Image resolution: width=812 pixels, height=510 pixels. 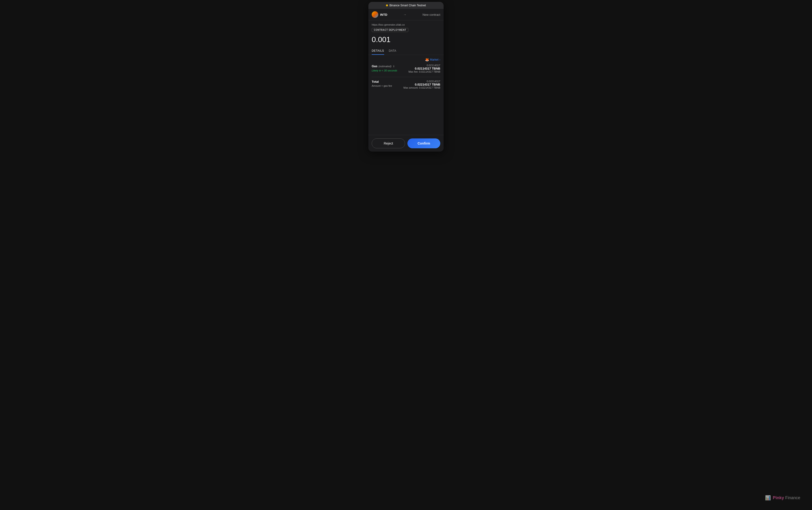 I want to click on watermark: 📊 Pinky Finance, so click(x=783, y=498).